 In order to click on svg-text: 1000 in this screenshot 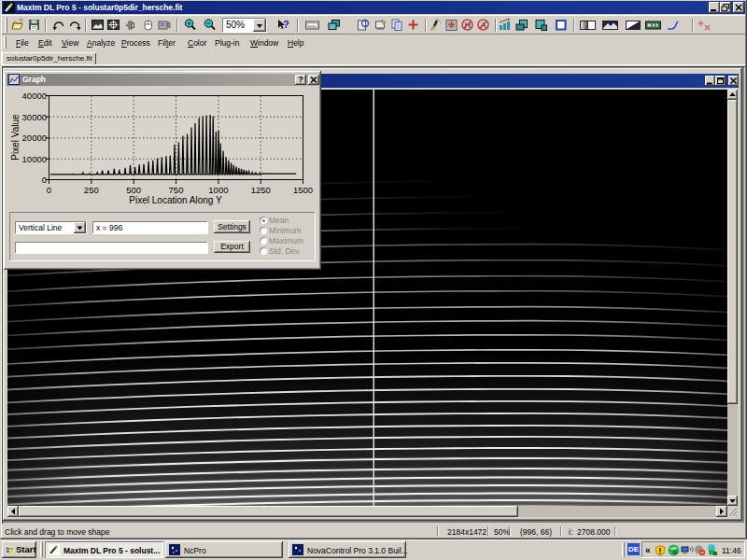, I will do `click(218, 190)`.